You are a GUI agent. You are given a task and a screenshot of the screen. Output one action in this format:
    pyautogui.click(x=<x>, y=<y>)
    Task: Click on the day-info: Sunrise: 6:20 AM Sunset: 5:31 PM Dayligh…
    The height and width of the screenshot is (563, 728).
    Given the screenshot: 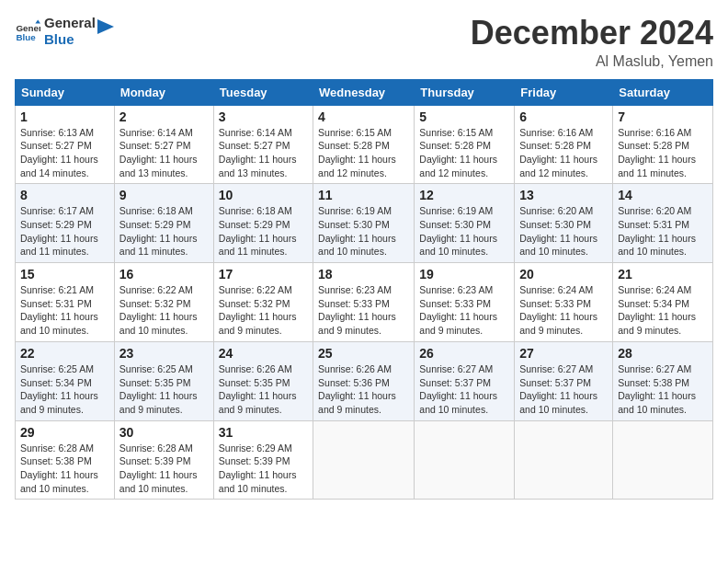 What is the action you would take?
    pyautogui.click(x=663, y=232)
    